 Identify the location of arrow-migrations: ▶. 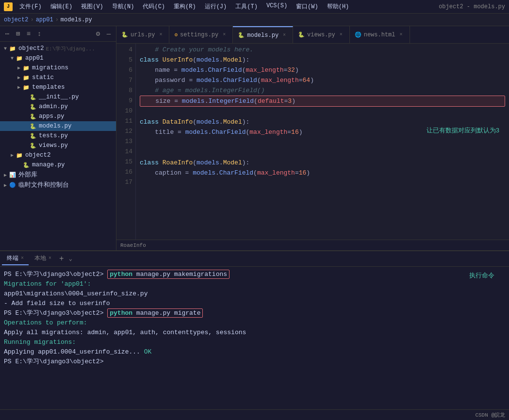
(19, 68).